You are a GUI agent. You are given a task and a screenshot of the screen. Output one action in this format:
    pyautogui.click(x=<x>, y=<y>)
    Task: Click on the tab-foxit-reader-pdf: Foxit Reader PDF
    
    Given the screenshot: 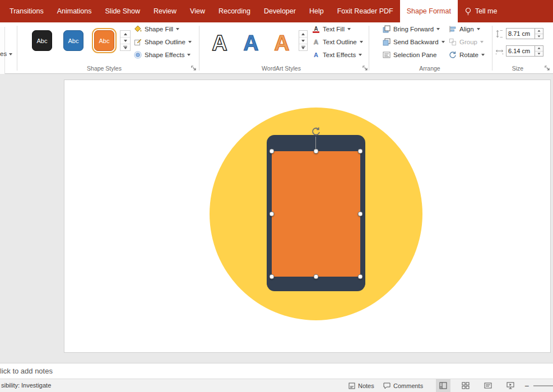 What is the action you would take?
    pyautogui.click(x=365, y=11)
    